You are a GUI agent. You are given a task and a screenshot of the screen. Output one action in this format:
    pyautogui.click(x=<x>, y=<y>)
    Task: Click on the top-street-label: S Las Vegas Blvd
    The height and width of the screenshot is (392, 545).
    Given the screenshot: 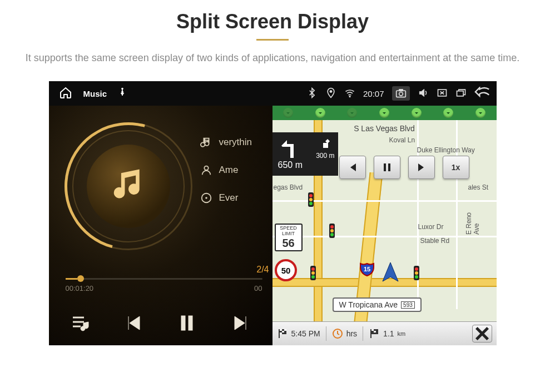 What is the action you would take?
    pyautogui.click(x=385, y=128)
    